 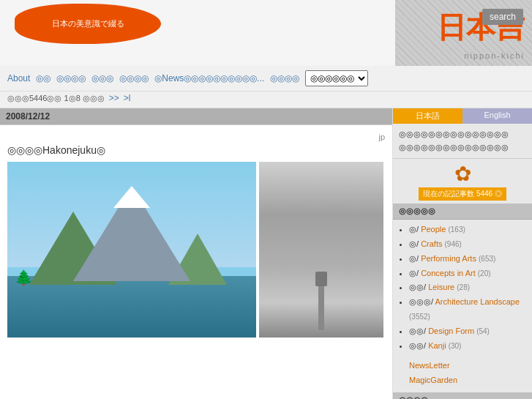 I want to click on tagline: 日本の美意識で綴る, so click(x=88, y=23).